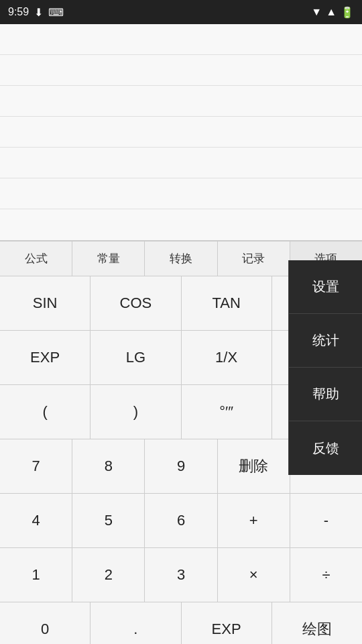 Image resolution: width=362 pixels, height=644 pixels. I want to click on cos-button: COS, so click(135, 303).